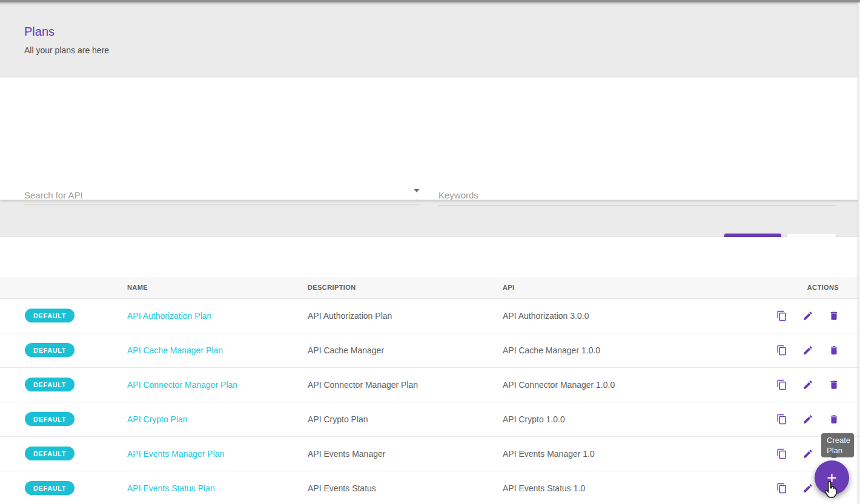  What do you see at coordinates (170, 316) in the screenshot?
I see `plan-name-link: API Authorization Plan` at bounding box center [170, 316].